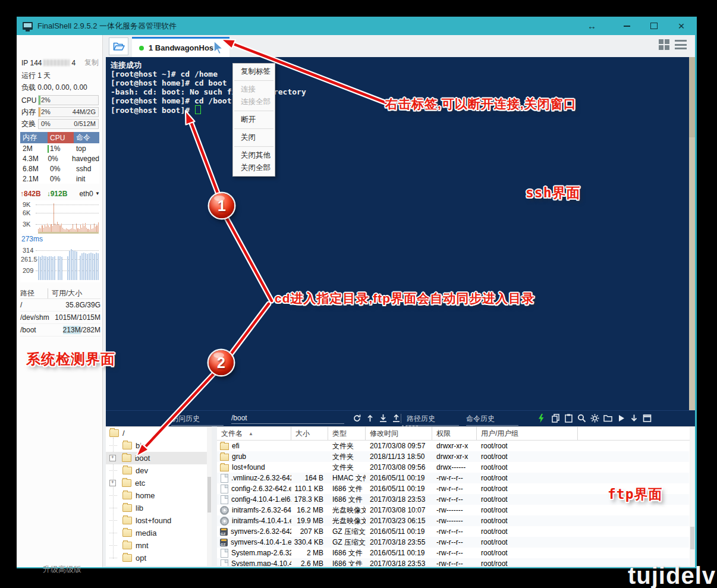 This screenshot has height=588, width=717. Describe the element at coordinates (33, 159) in the screenshot. I see `process-cell: 4.3M` at that location.